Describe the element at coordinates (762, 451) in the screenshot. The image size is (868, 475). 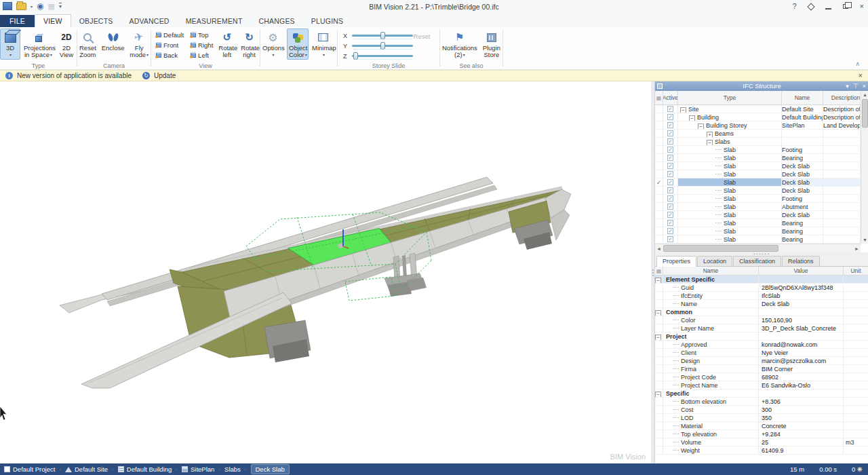
I see `property-row: Weight61409.9` at that location.